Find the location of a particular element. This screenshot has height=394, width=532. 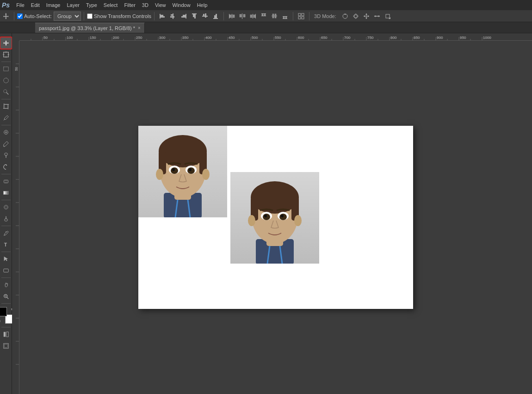

auto-select-checkbox is located at coordinates (20, 16).